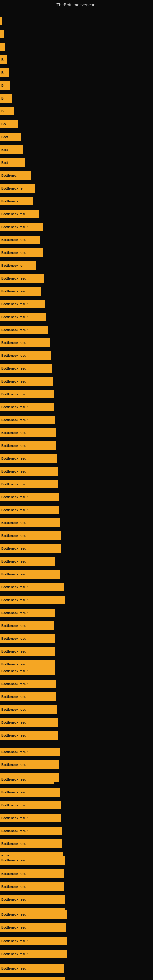 This screenshot has height=980, width=153. What do you see at coordinates (9, 175) in the screenshot?
I see `bar-label: Bottlenec` at bounding box center [9, 175].